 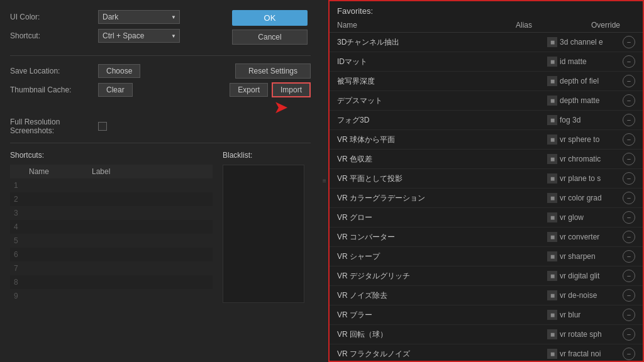 What do you see at coordinates (325, 181) in the screenshot?
I see `middle-scroll-indicator: ≡` at bounding box center [325, 181].